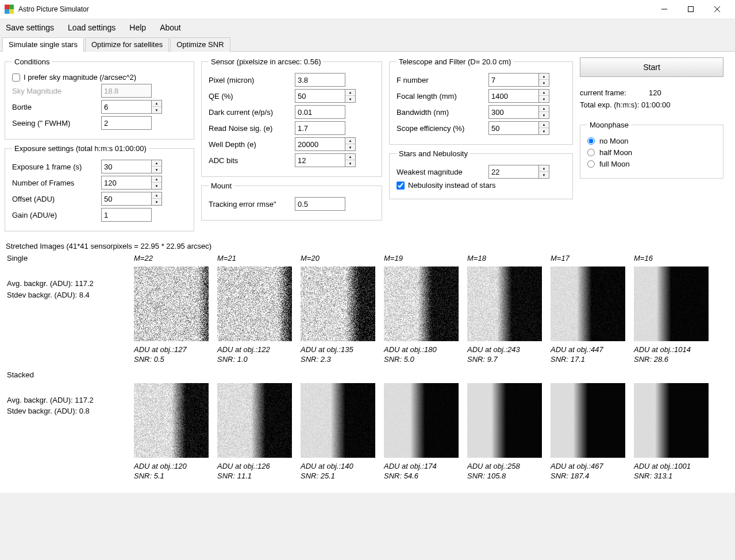  I want to click on adc-bits-input, so click(320, 160).